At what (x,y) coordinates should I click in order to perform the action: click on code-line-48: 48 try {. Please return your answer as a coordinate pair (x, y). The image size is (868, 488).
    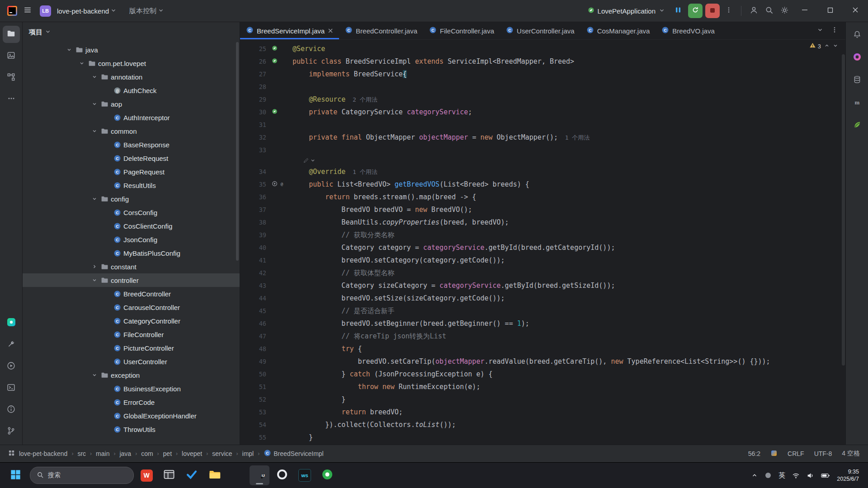
    Looking at the image, I should click on (542, 349).